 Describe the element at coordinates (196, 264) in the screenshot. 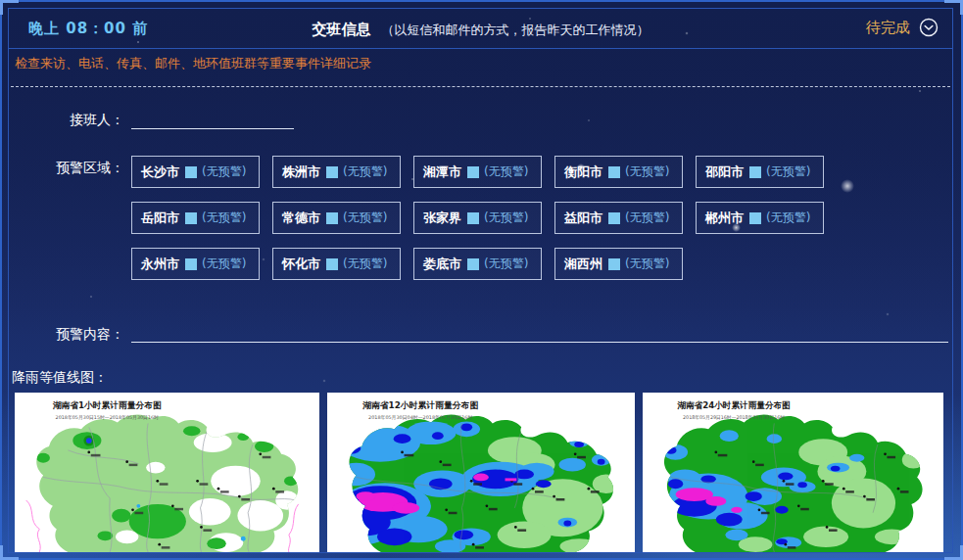

I see `city-warning-box: 永州市(无预警)` at that location.